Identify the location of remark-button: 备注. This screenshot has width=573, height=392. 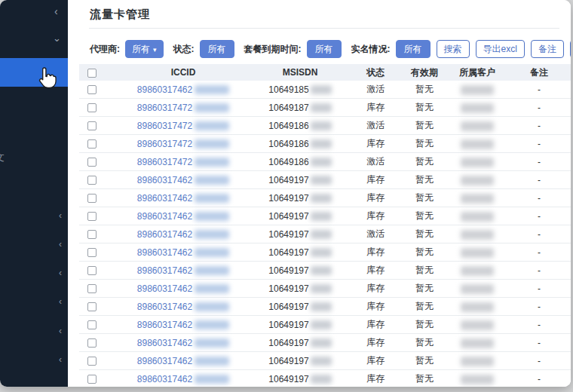
(547, 49).